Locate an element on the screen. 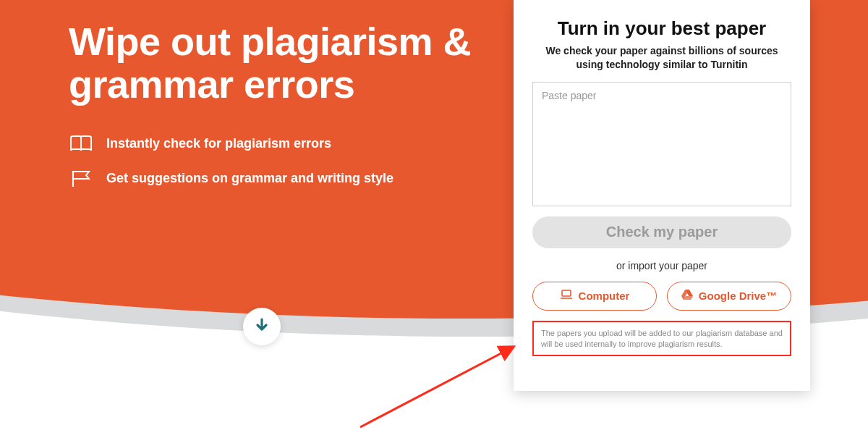 This screenshot has height=438, width=868. import-row: Computer Google Drive™ is located at coordinates (662, 296).